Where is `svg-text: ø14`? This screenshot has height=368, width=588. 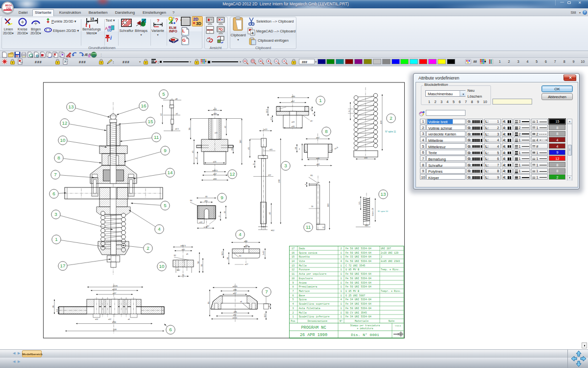 svg-text: ø14 is located at coordinates (97, 319).